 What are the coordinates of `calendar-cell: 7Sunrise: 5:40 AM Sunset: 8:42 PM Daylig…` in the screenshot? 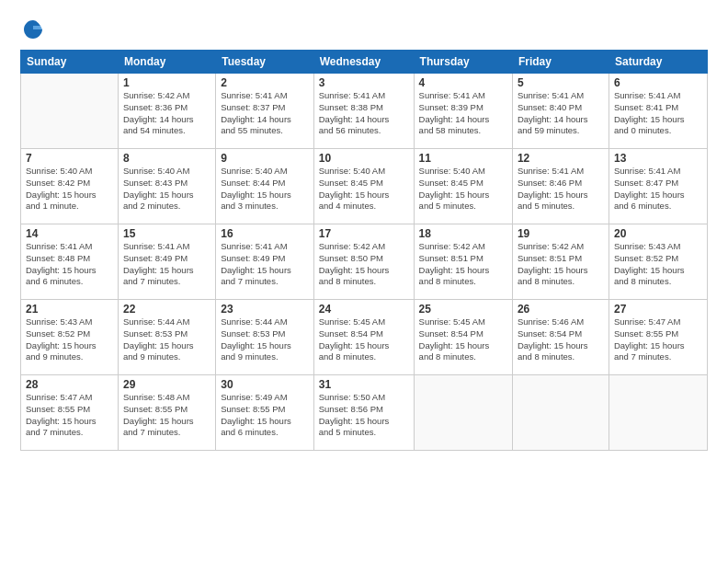 It's located at (70, 187).